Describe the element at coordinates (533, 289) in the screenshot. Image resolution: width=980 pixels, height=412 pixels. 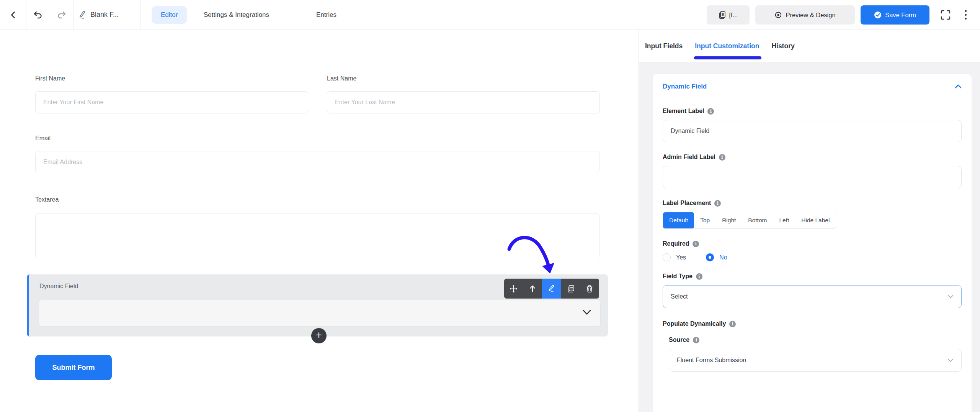
I see `move-up-button` at that location.